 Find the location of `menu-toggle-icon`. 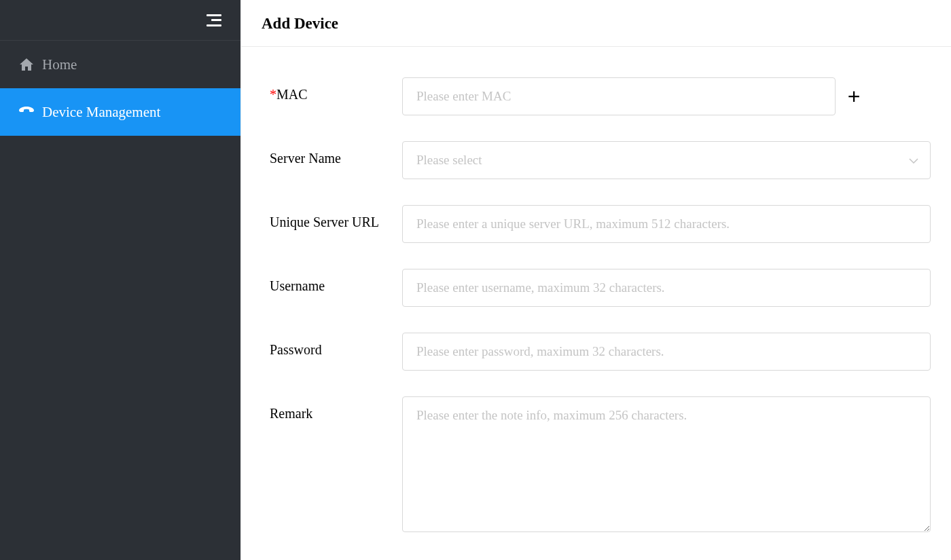

menu-toggle-icon is located at coordinates (214, 20).